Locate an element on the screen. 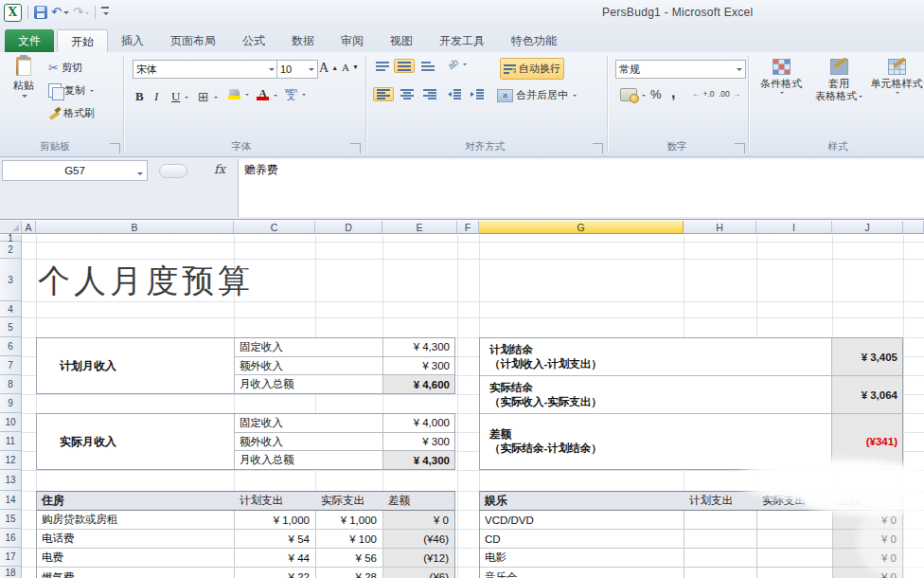  borders-button: ⊞ is located at coordinates (208, 97).